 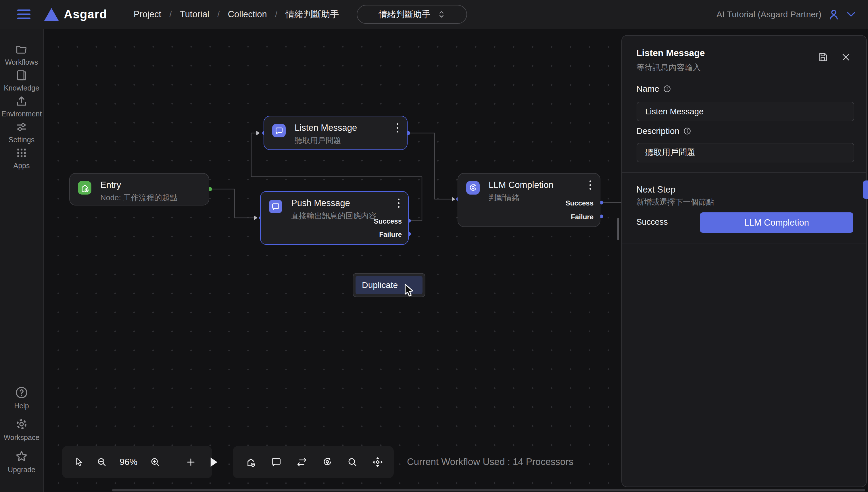 What do you see at coordinates (334, 218) in the screenshot?
I see `node-push-message: Push Message 直接輸出訊息的回應內容 Success Failure` at bounding box center [334, 218].